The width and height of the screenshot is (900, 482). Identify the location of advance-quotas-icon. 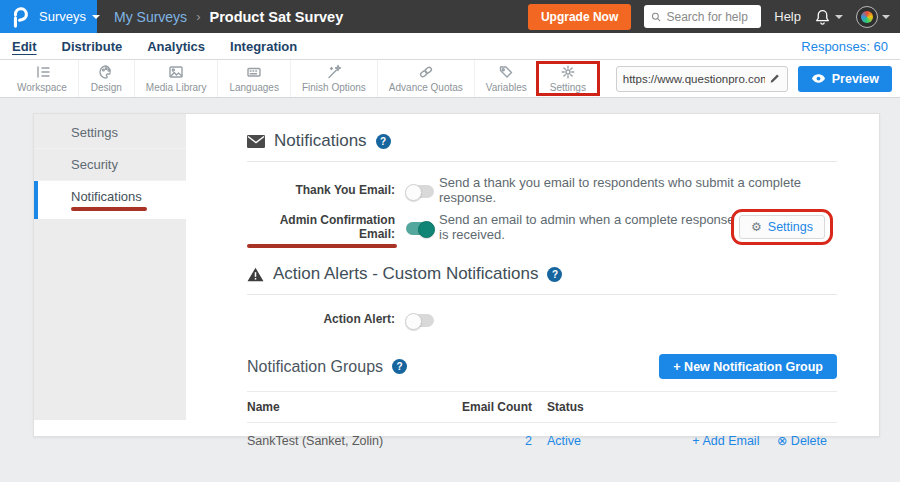
(426, 72).